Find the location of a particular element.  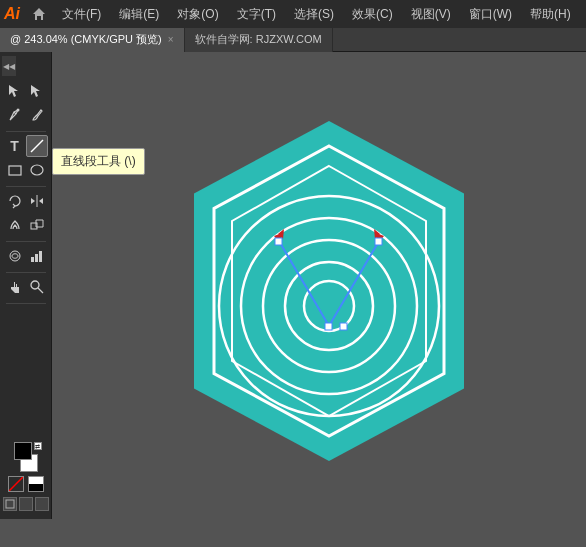

menu-effect: 效果(C) is located at coordinates (372, 14).